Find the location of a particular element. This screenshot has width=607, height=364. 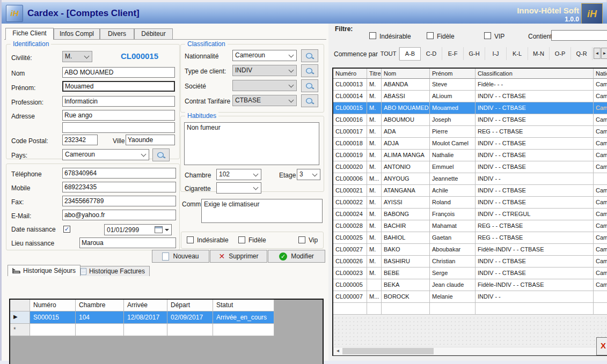

contrat-select: CTBASE is located at coordinates (265, 101).